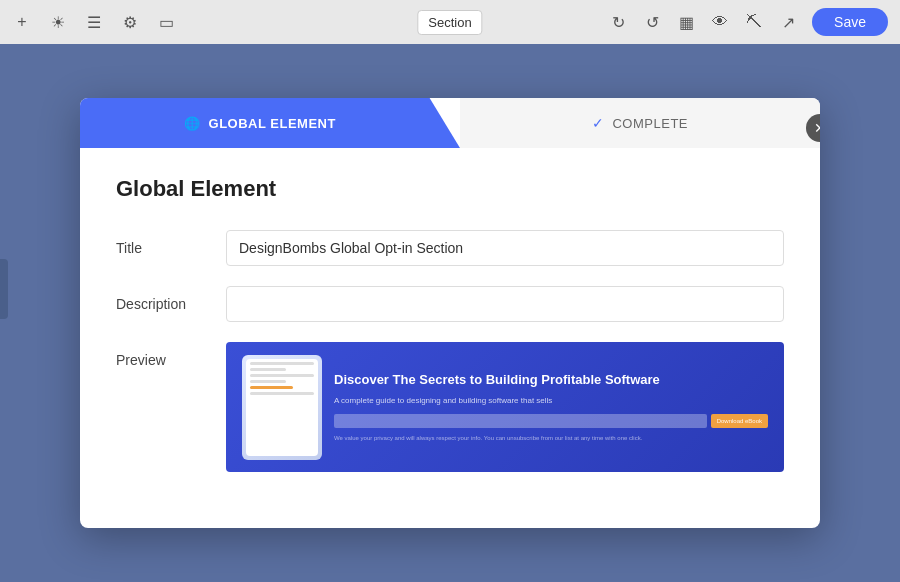 Image resolution: width=900 pixels, height=582 pixels. Describe the element at coordinates (640, 123) in the screenshot. I see `tab-complete: ✓ COMPLETE` at that location.